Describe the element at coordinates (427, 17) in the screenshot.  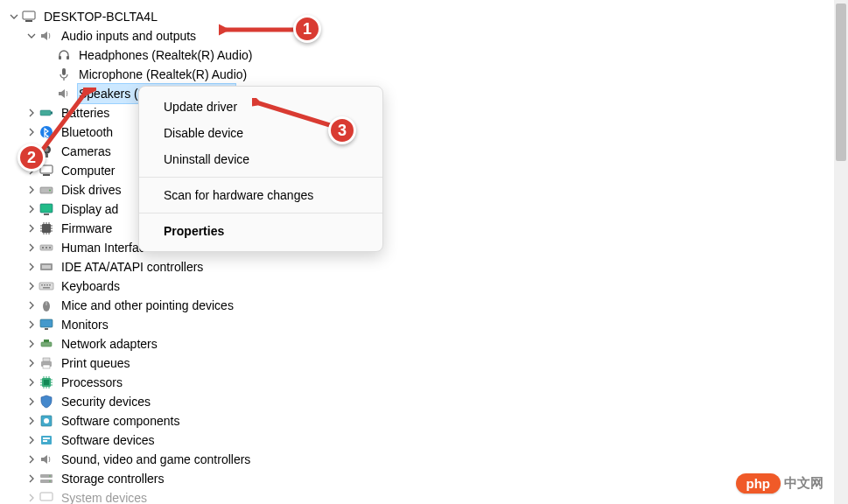
I see `tree-root: DESKTOP-BCLTA4L` at that location.